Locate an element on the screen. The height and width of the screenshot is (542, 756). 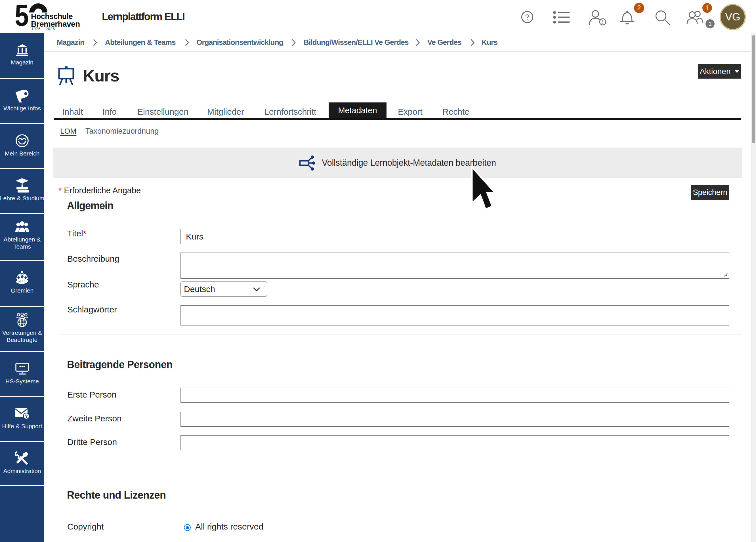
svg-text: 5 is located at coordinates (22, 17).